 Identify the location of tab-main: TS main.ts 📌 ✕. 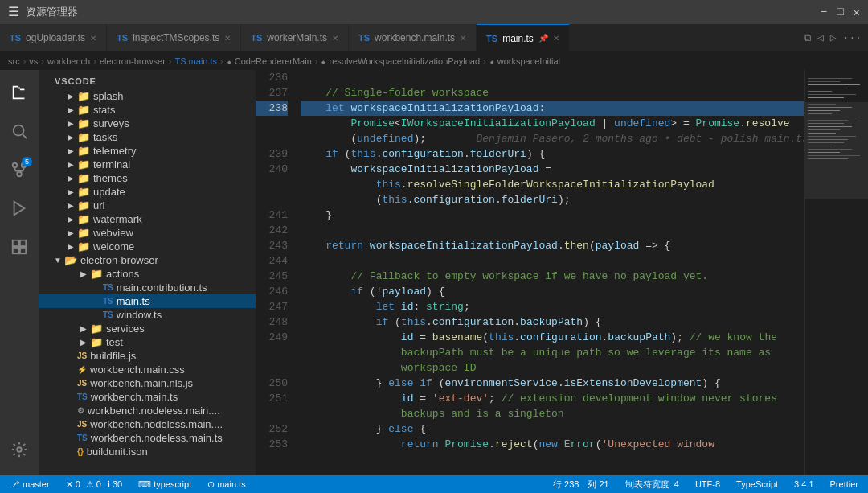
(523, 38).